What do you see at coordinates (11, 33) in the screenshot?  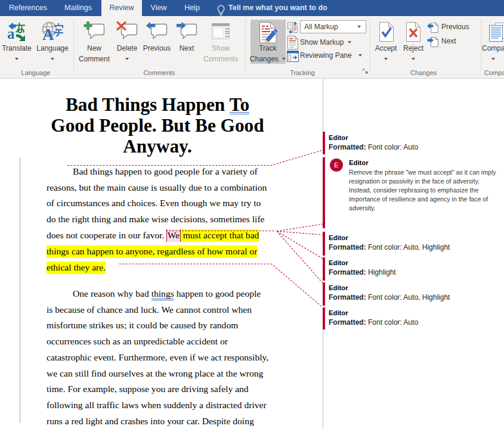 I see `svg-text: a` at bounding box center [11, 33].